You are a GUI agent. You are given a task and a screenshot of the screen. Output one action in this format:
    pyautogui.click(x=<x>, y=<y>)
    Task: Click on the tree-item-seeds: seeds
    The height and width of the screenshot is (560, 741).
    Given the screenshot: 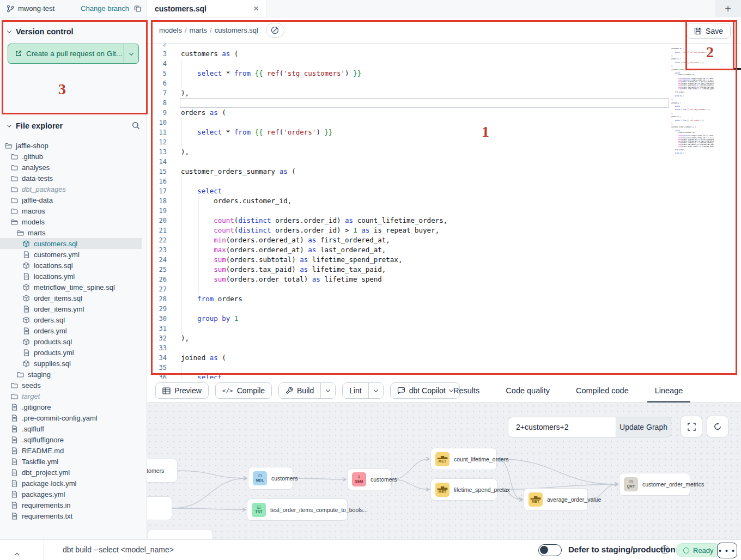 What is the action you would take?
    pyautogui.click(x=73, y=385)
    